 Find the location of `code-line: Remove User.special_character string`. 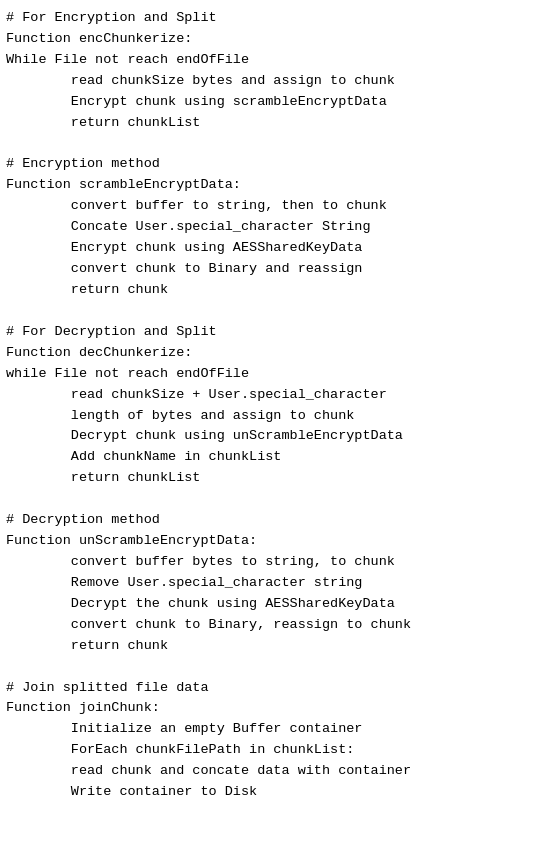

code-line: Remove User.special_character string is located at coordinates (268, 584).